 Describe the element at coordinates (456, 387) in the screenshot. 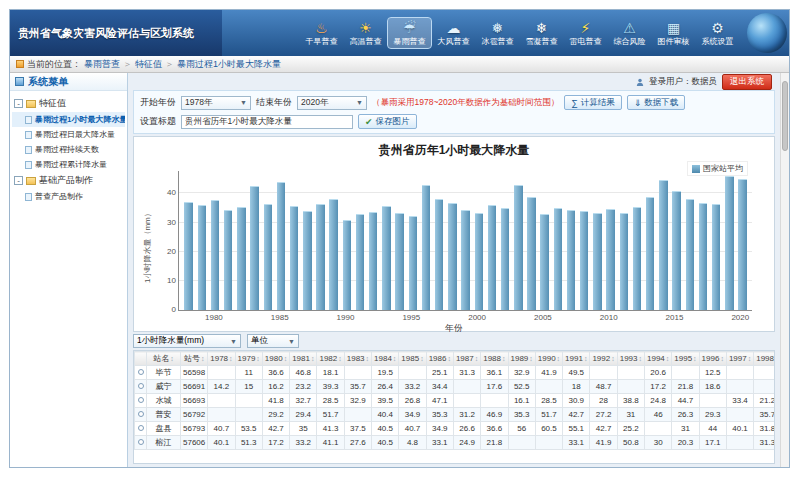

I see `table-row: 威宁5669114.21516.223.239.335.726.433.234.…` at that location.